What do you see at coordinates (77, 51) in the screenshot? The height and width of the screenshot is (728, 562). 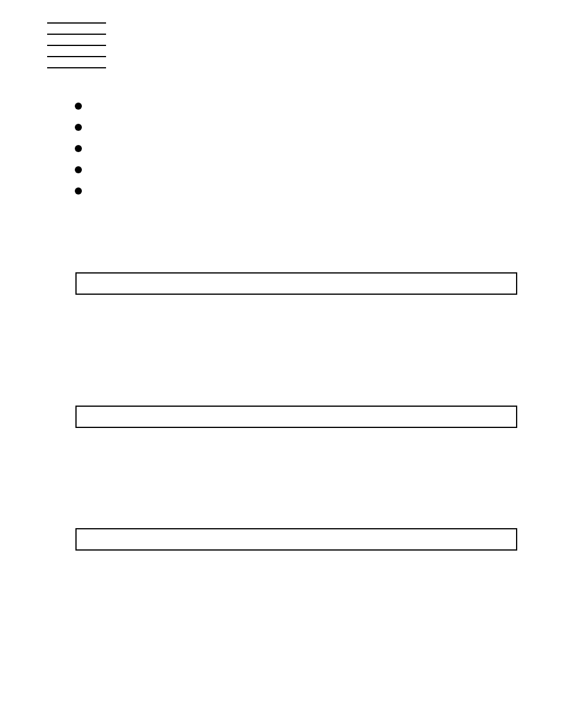 I see `horizontal-rule-stack` at bounding box center [77, 51].